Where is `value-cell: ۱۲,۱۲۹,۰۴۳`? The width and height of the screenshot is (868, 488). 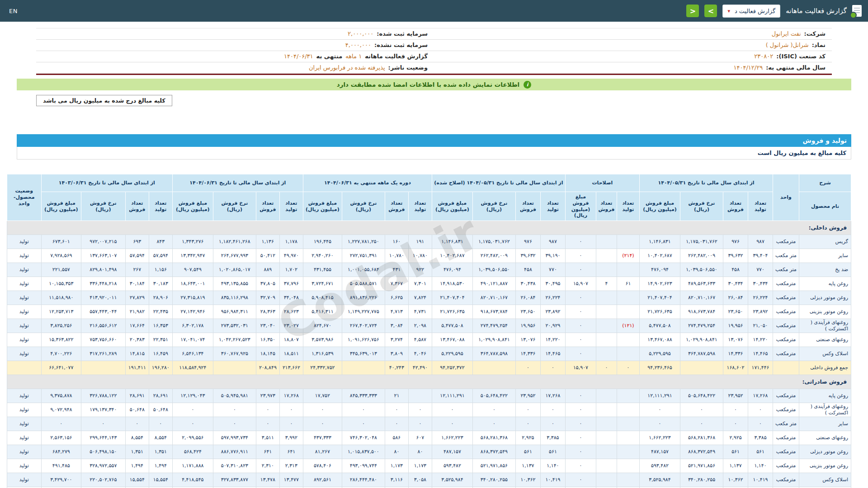
value-cell: ۱۲,۱۲۹,۰۴۳ is located at coordinates (193, 396).